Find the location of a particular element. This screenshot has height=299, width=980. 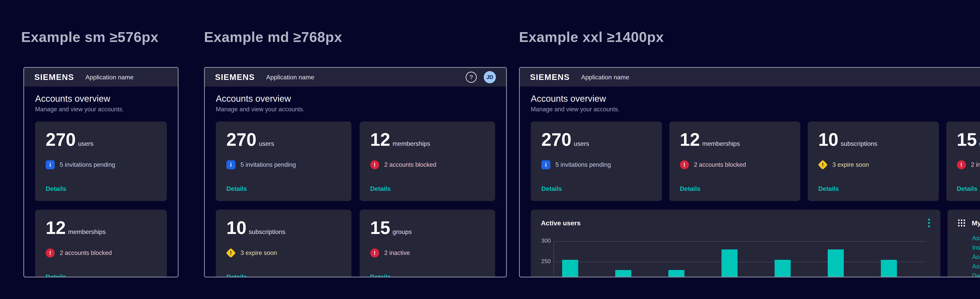

help-icon: ? is located at coordinates (471, 77).